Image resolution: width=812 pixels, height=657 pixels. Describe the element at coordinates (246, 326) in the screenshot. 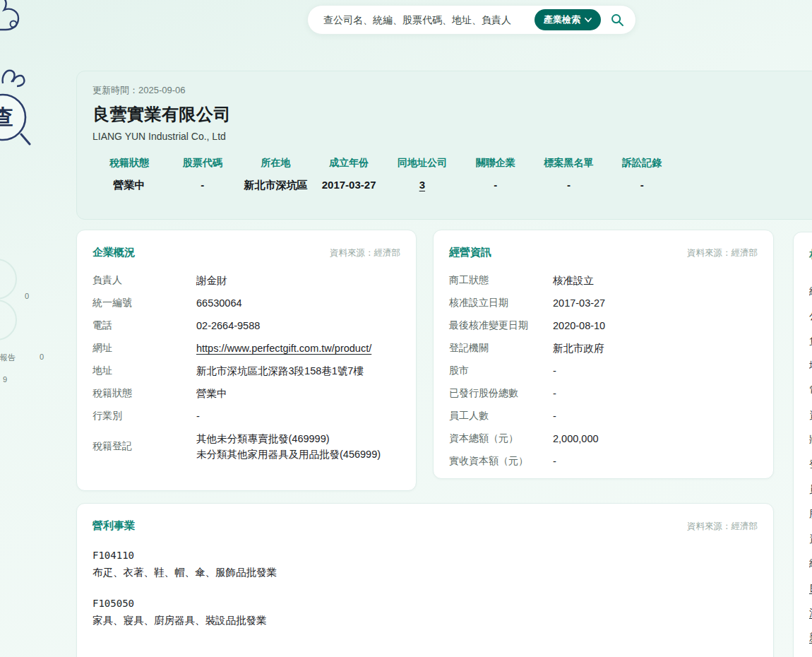

I see `info-row-phone: 電話 02-2664-9588` at that location.